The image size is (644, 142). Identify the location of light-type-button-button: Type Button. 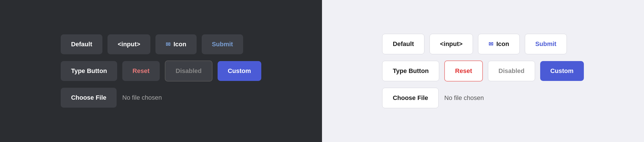
(411, 71).